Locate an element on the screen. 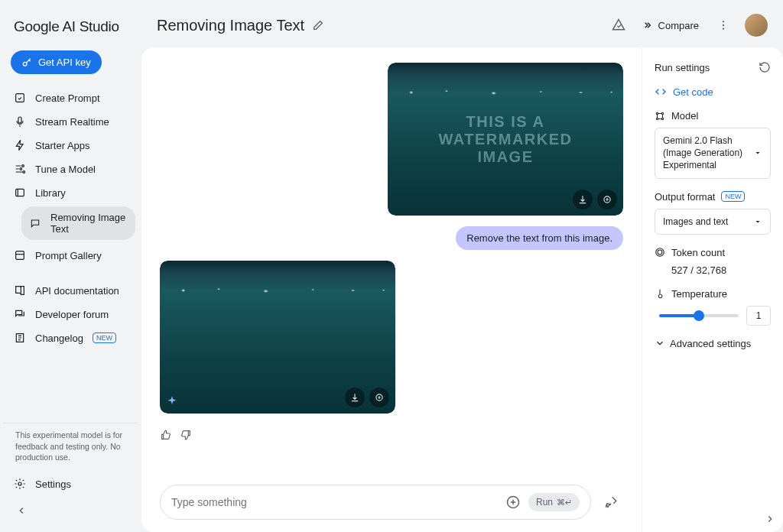  get-code-label: Get code is located at coordinates (693, 92).